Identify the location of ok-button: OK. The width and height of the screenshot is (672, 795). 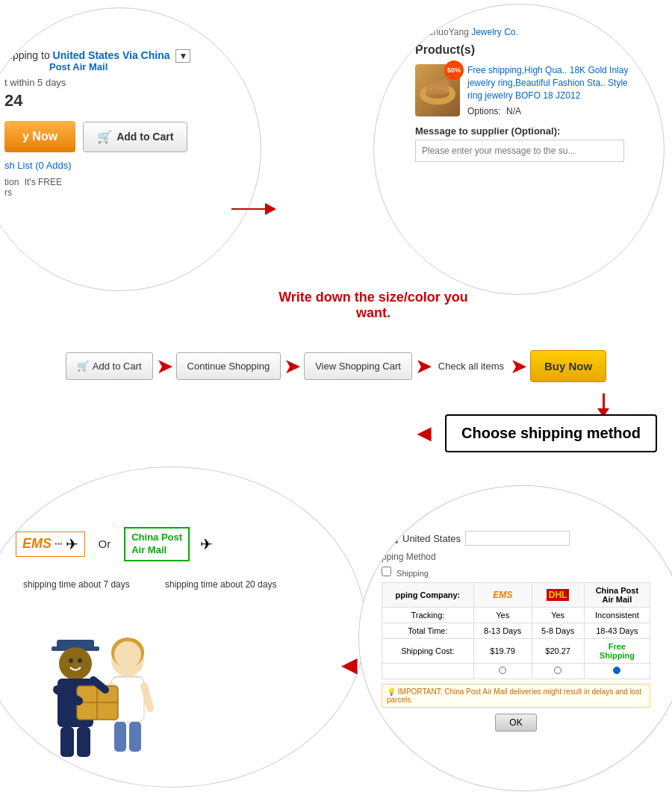
(515, 723).